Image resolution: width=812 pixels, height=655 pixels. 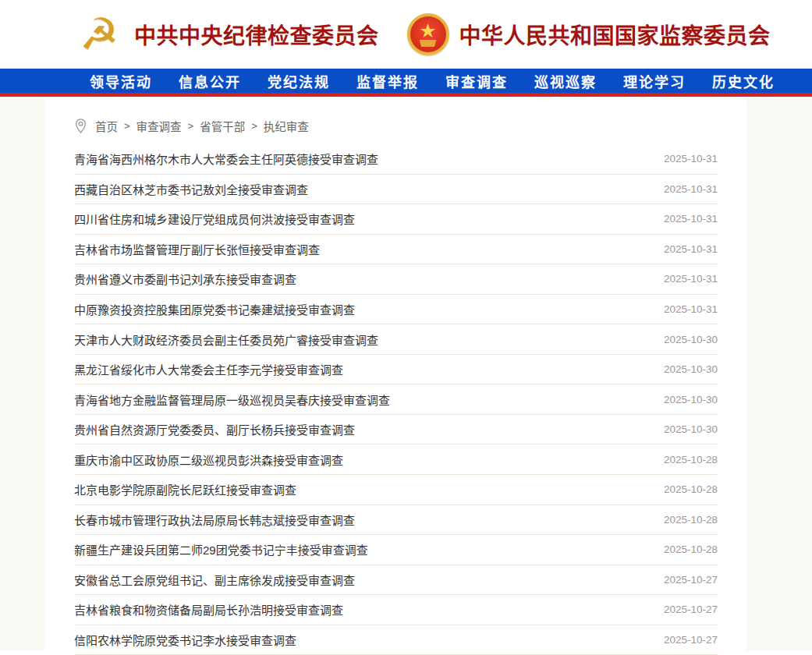 I want to click on ccdi-title: 中共中央纪律检查委员会, so click(x=257, y=34).